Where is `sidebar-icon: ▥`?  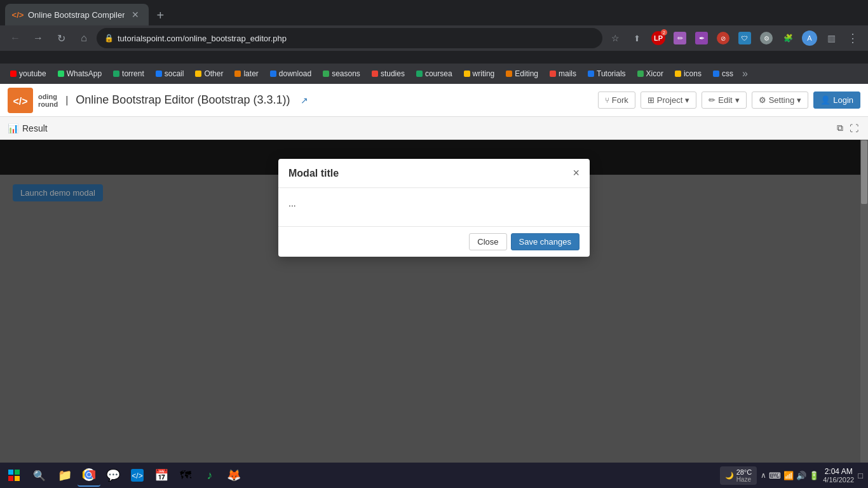 sidebar-icon: ▥ is located at coordinates (831, 38).